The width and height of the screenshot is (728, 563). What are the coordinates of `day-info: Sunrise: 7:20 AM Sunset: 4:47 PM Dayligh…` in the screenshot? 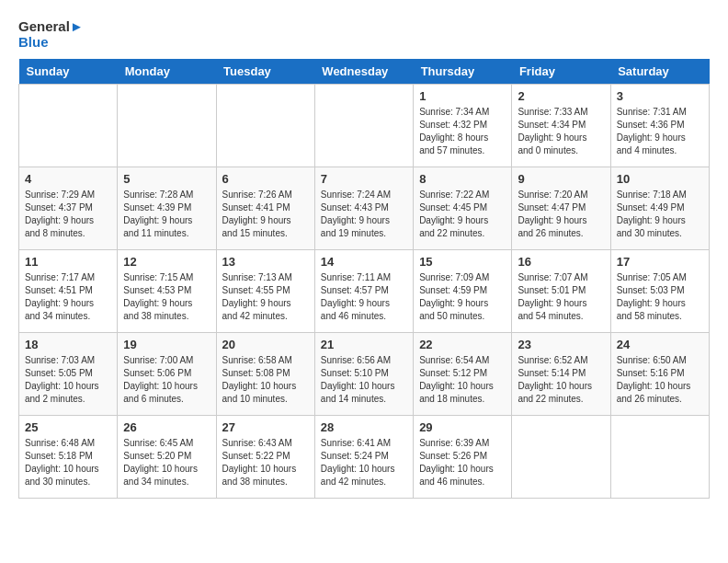 It's located at (561, 214).